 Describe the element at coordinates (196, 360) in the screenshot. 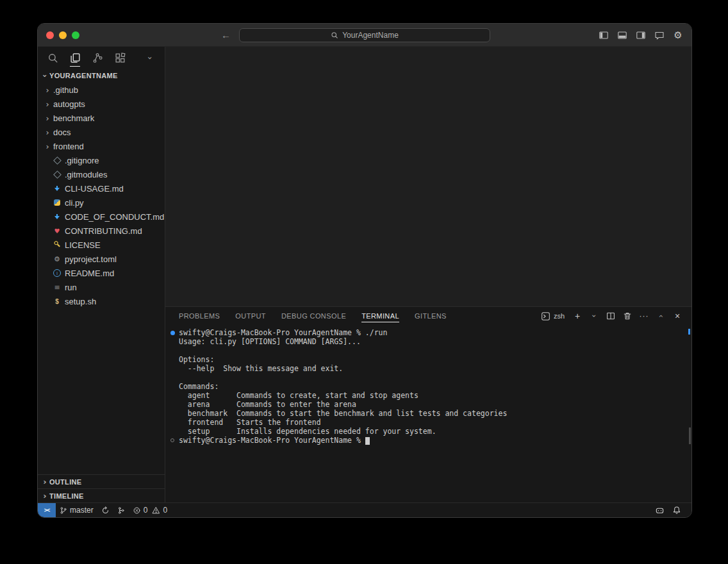

I see `terminal-line-text: Options:` at that location.